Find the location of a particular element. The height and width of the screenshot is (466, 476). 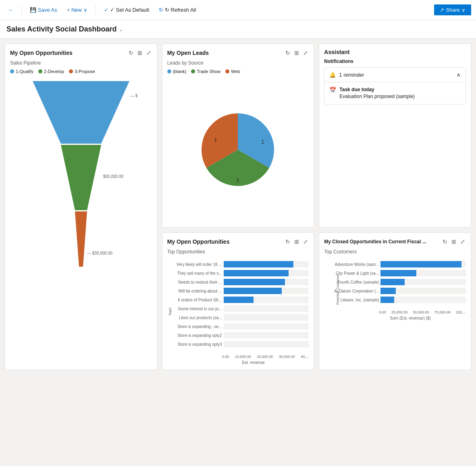

share-chevron-icon: ∨ is located at coordinates (464, 10).